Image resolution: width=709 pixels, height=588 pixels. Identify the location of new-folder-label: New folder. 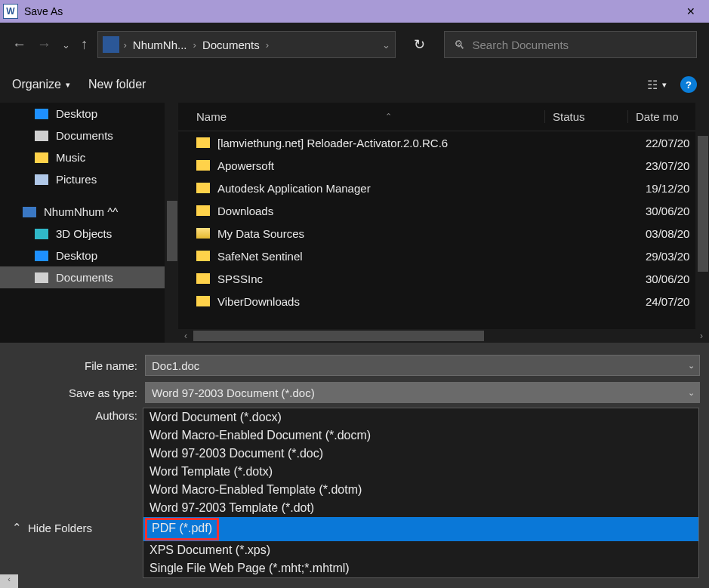
(117, 85).